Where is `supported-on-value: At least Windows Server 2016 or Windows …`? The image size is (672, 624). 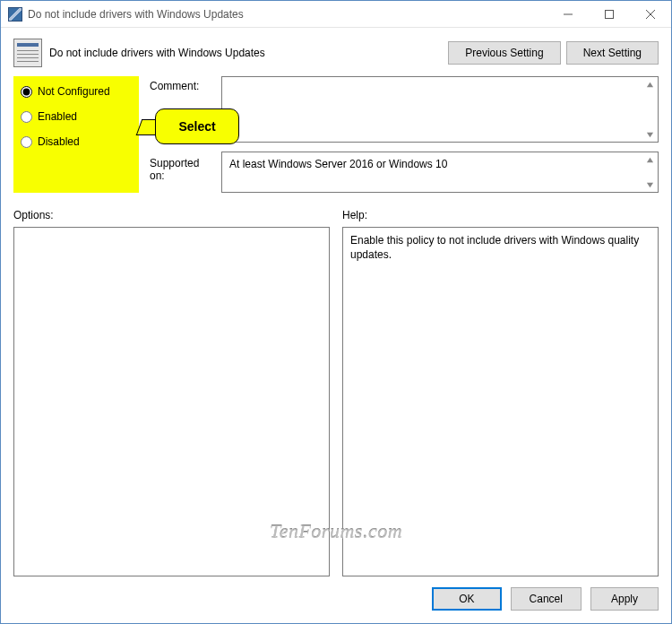
supported-on-value: At least Windows Server 2016 or Windows … is located at coordinates (435, 172).